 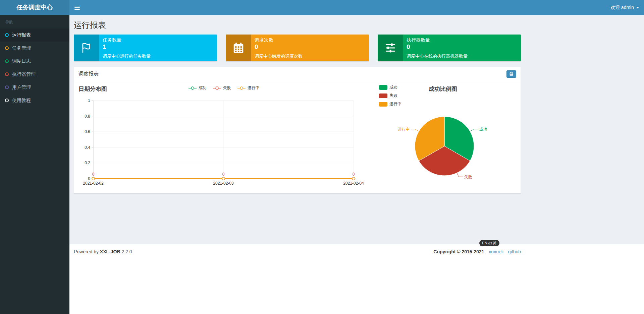 I want to click on sidebar-item-job-log: 调度日志, so click(x=35, y=61).